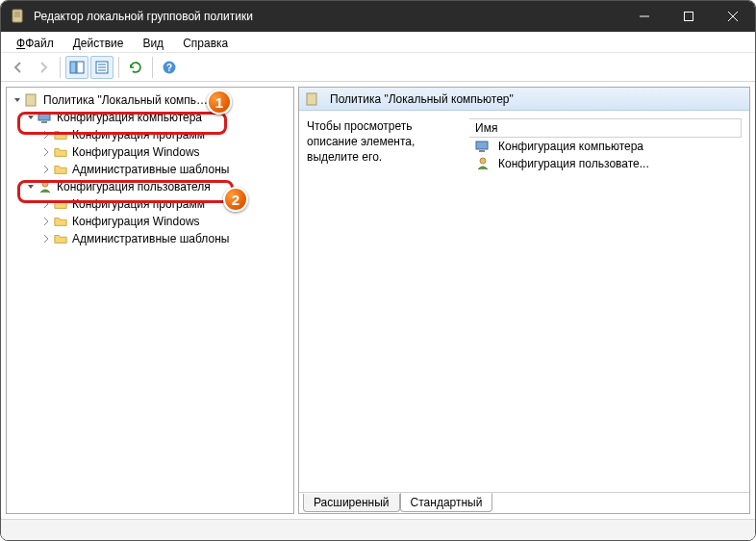  I want to click on tree-root-label: Политика "Локальный компь…, so click(125, 100).